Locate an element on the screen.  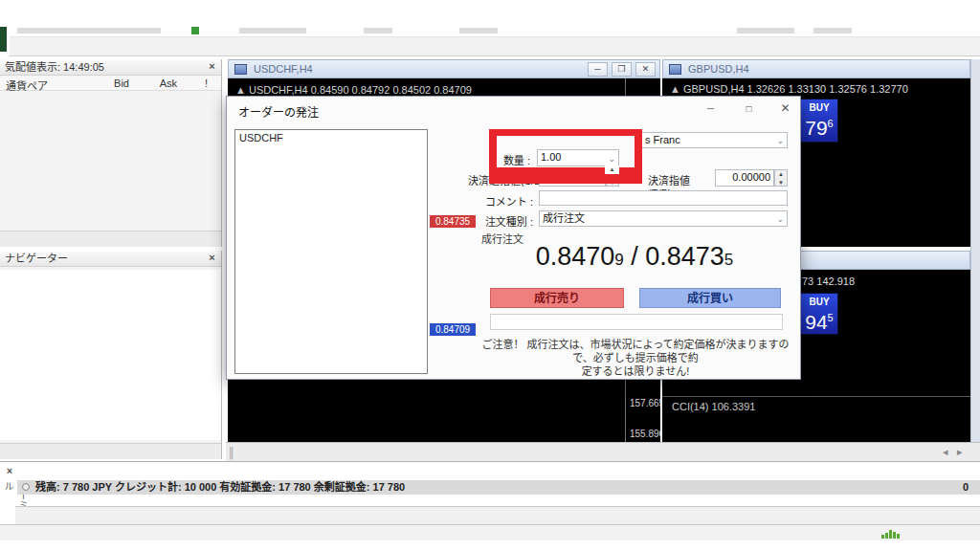
terminal-tabs is located at coordinates (498, 515).